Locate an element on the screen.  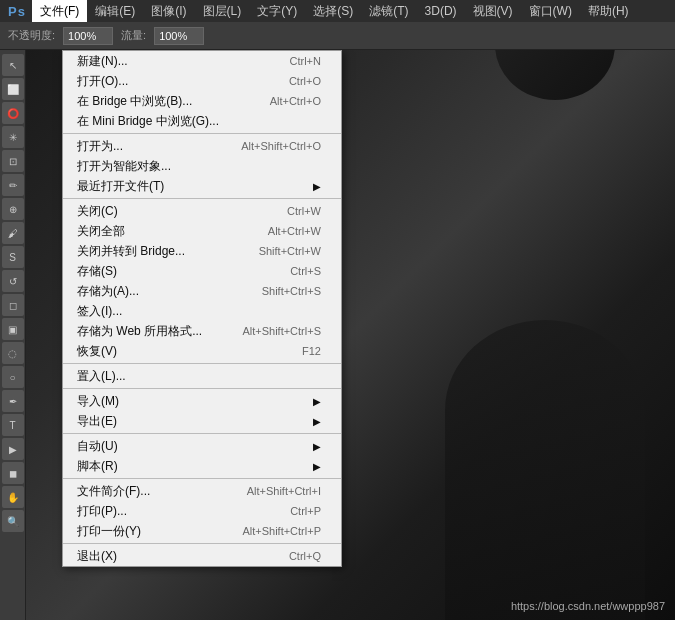
eyedropper-tool: ✏ is located at coordinates (13, 185).